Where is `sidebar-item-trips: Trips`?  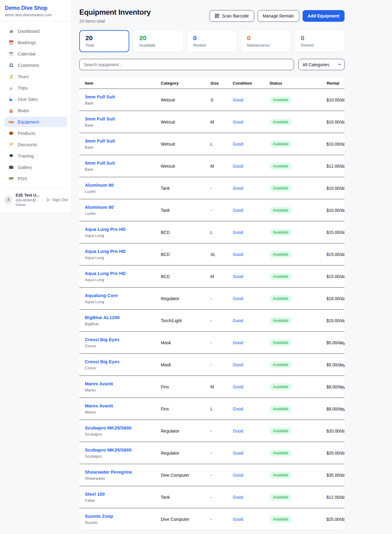 sidebar-item-trips: Trips is located at coordinates (36, 88).